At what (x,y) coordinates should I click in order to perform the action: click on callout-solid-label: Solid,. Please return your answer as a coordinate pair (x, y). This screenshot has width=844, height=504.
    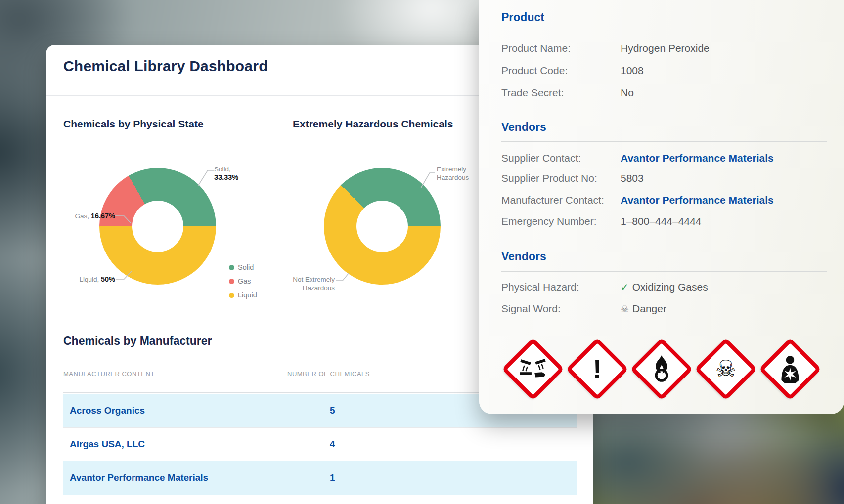
    Looking at the image, I should click on (222, 169).